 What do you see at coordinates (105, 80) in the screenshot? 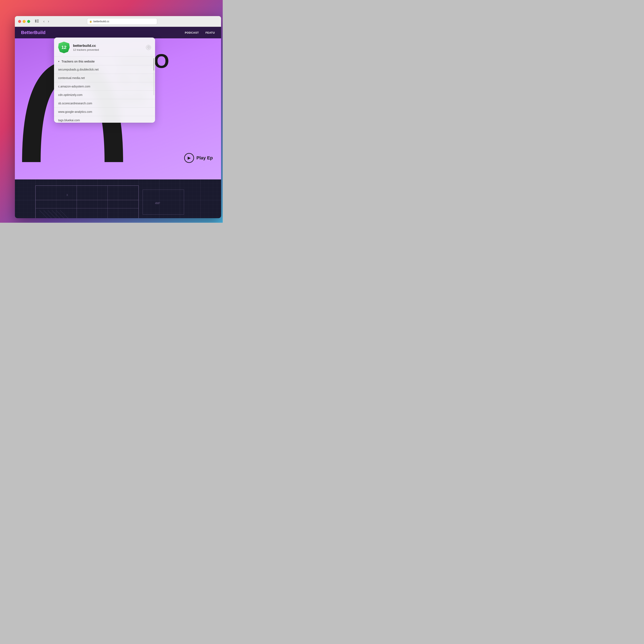
I see `privacy-popup: 12 betterbuild.cc 12 trackers prevented …` at bounding box center [105, 80].